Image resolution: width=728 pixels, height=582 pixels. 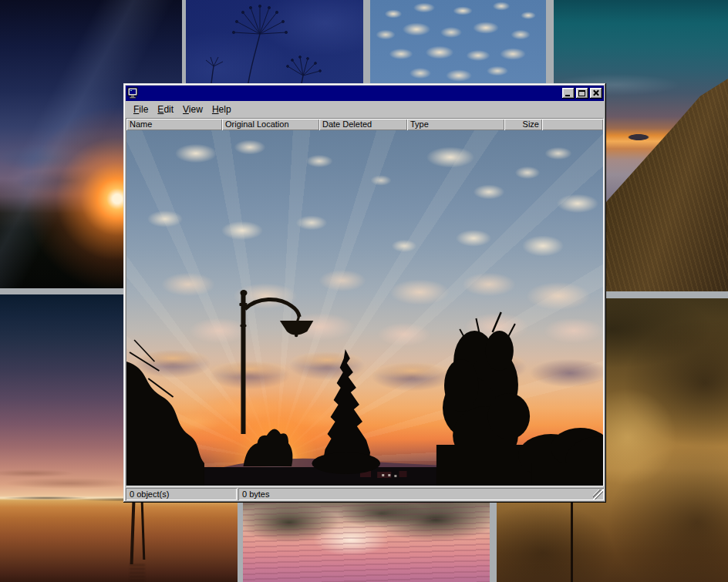 I want to click on thin-pole, so click(x=572, y=539).